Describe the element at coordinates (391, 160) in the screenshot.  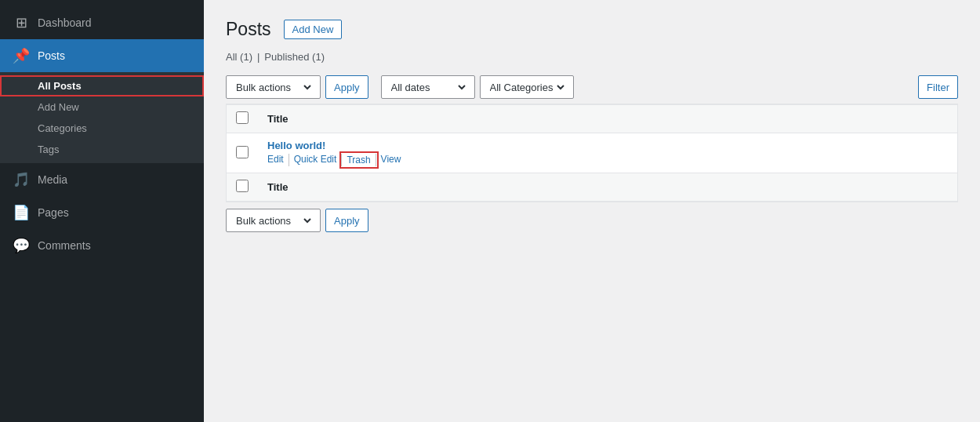
I see `post-view-link: View` at that location.